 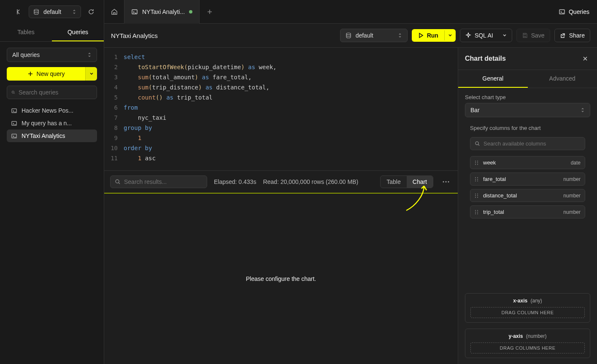 I want to click on y-axis-dropzone: y-axis (number) DRAG COLUMNS HERE, so click(x=527, y=343).